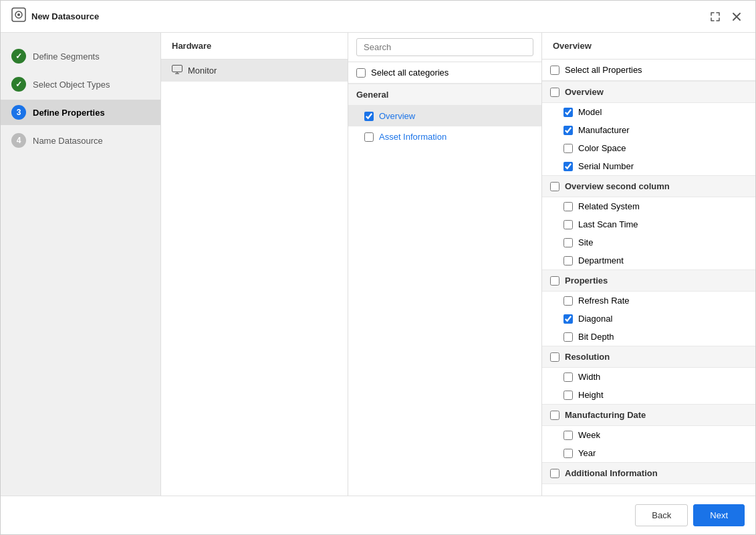 The height and width of the screenshot is (535, 756). I want to click on prop-manufacturer-checkbox, so click(568, 130).